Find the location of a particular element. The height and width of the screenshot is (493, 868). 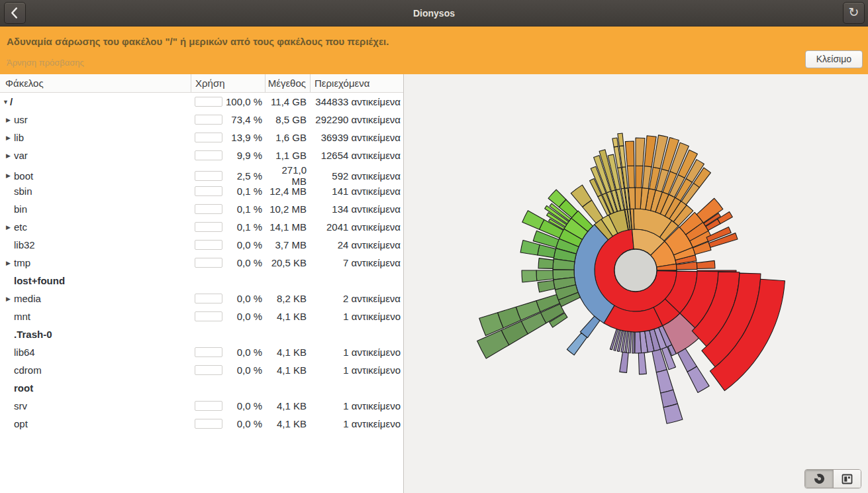

usage-percent: 2,5 % is located at coordinates (250, 176).